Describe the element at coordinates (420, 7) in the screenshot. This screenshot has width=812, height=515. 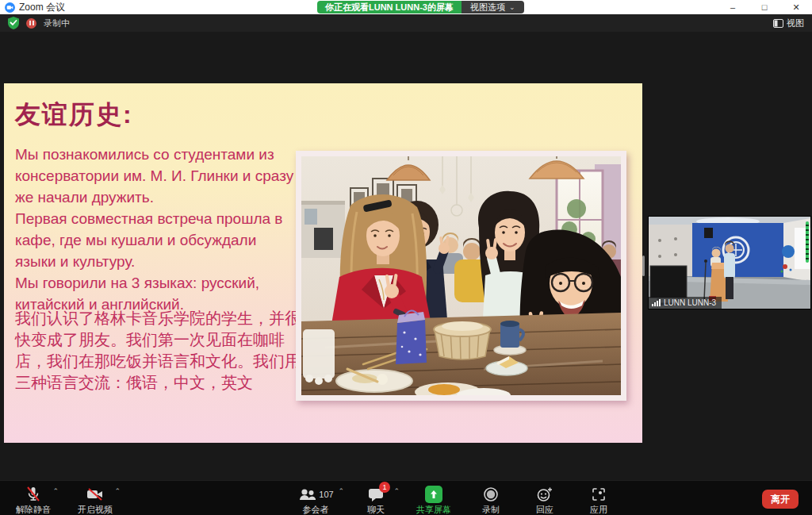
I see `screen-share-banner: 你正在观看LUNN LUNN-3的屏幕 视图选项 ⌄` at that location.